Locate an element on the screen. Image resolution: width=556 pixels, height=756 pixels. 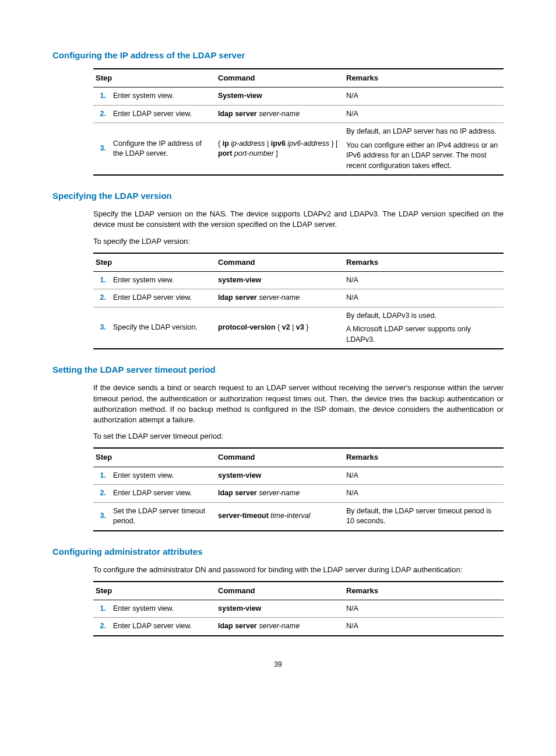
table-row: 1.Enter system view.System-viewN/A is located at coordinates (298, 97).